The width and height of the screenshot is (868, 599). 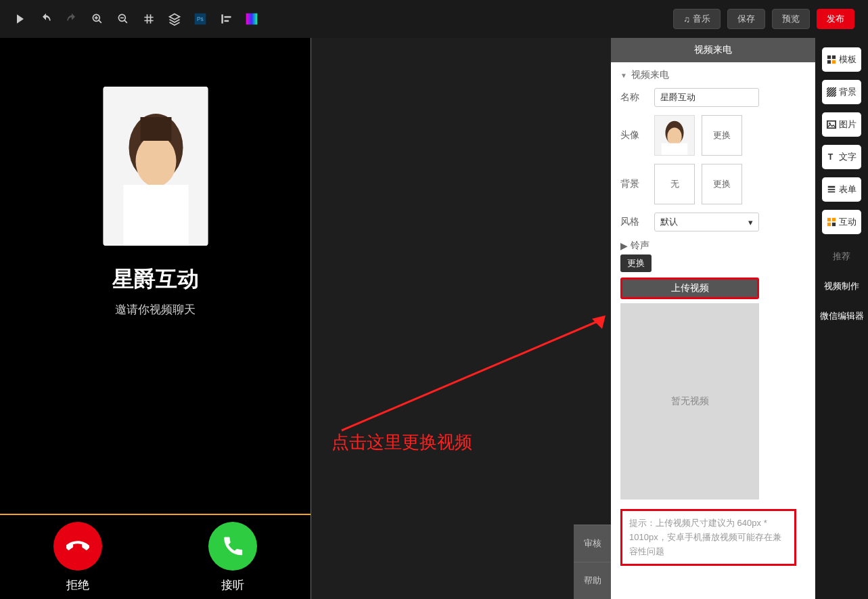 I want to click on name-label: 名称, so click(x=634, y=97).